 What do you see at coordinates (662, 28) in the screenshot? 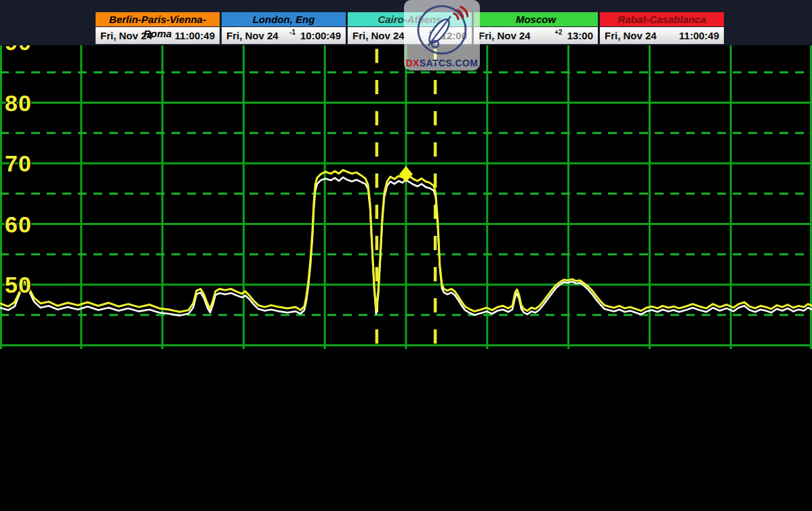
I see `clock-rabat: Rabat-Casablanca Fri, Nov 24 11:00:49` at bounding box center [662, 28].